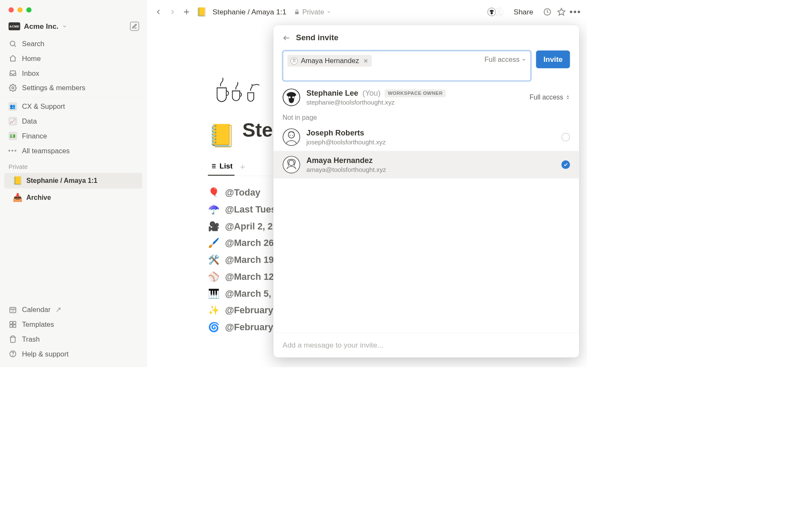 This screenshot has width=812, height=508. Describe the element at coordinates (14, 26) in the screenshot. I see `workspace-badge: ACME` at that location.